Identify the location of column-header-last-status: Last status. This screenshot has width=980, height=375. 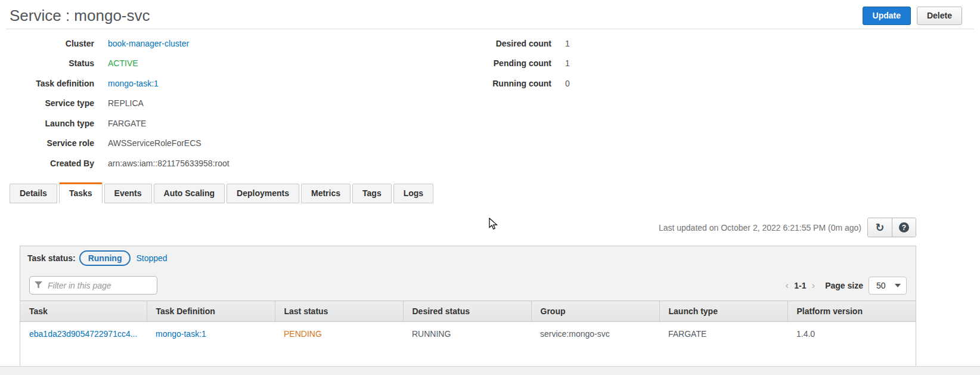
(339, 311).